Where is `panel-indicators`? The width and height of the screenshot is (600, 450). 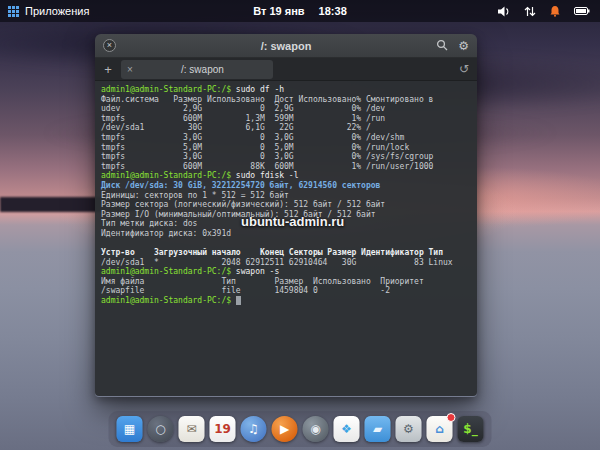 panel-indicators is located at coordinates (549, 11).